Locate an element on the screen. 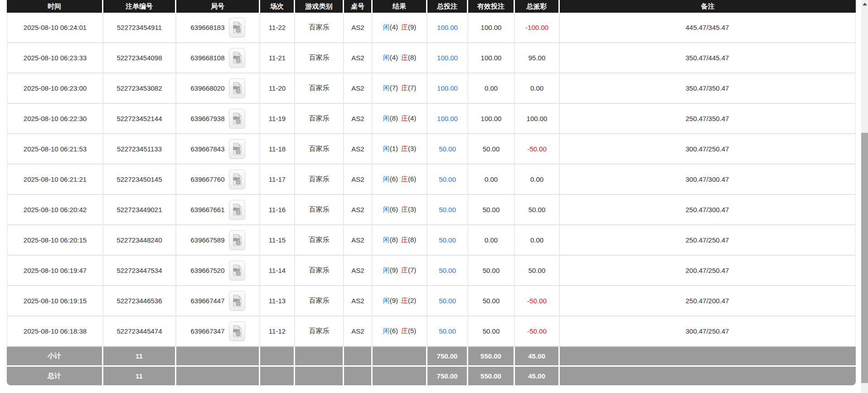 The height and width of the screenshot is (393, 868). table-row: 2025-08-10 06:20:15 522723448240 6396675… is located at coordinates (432, 240).